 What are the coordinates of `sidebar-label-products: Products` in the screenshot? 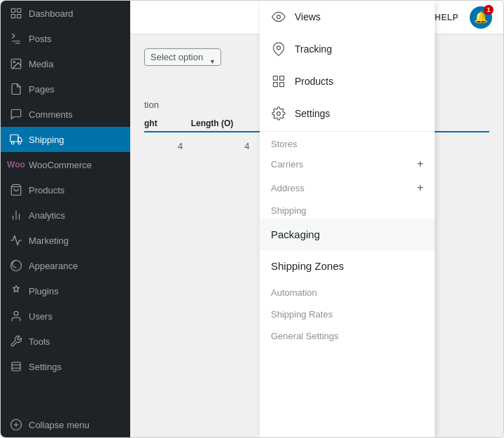 It's located at (46, 191).